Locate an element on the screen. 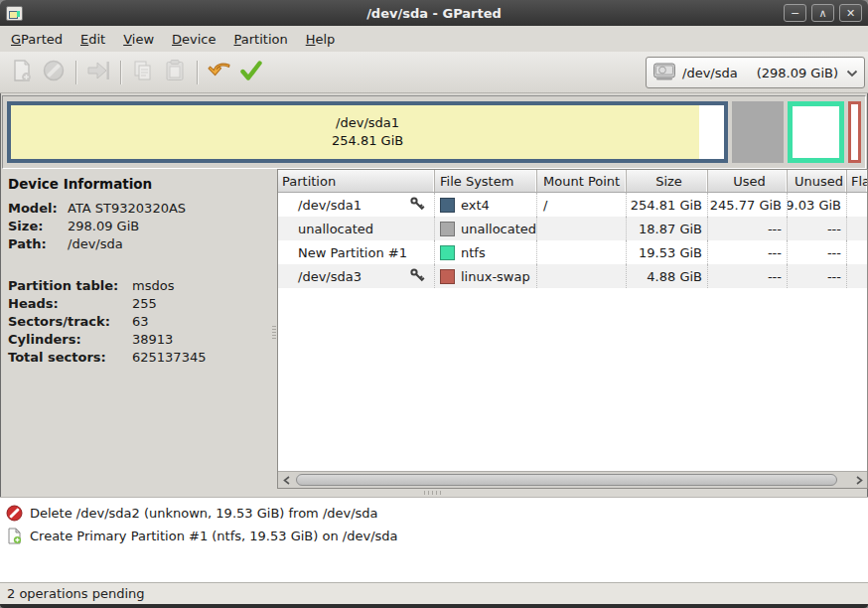 The height and width of the screenshot is (608, 868). menu-help: Help is located at coordinates (321, 40).